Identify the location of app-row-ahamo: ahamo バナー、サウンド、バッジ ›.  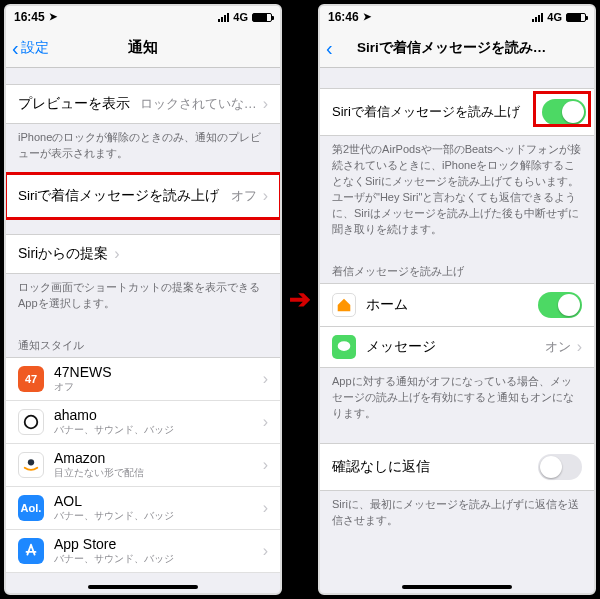
(143, 422).